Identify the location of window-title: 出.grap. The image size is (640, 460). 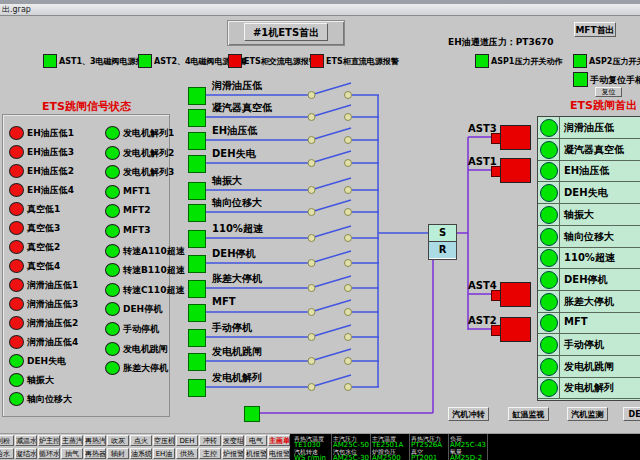
(16, 10).